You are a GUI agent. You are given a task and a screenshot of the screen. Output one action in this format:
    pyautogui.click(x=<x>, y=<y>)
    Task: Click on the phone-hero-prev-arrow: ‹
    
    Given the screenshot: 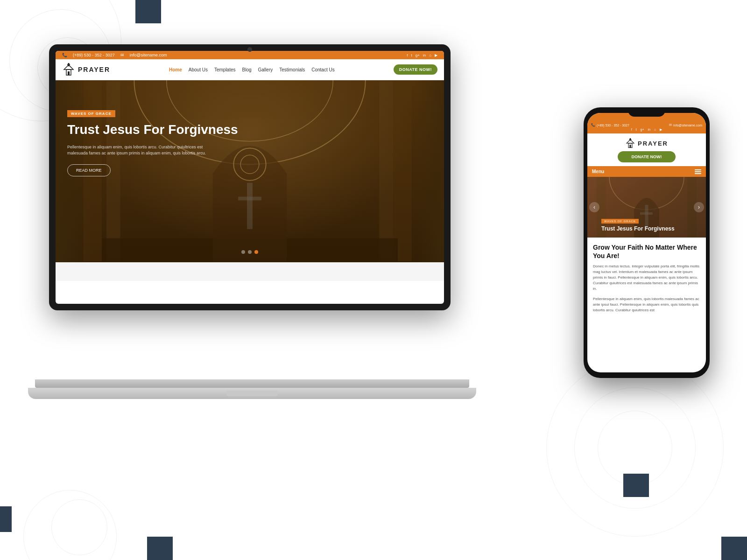 What is the action you would take?
    pyautogui.click(x=594, y=207)
    